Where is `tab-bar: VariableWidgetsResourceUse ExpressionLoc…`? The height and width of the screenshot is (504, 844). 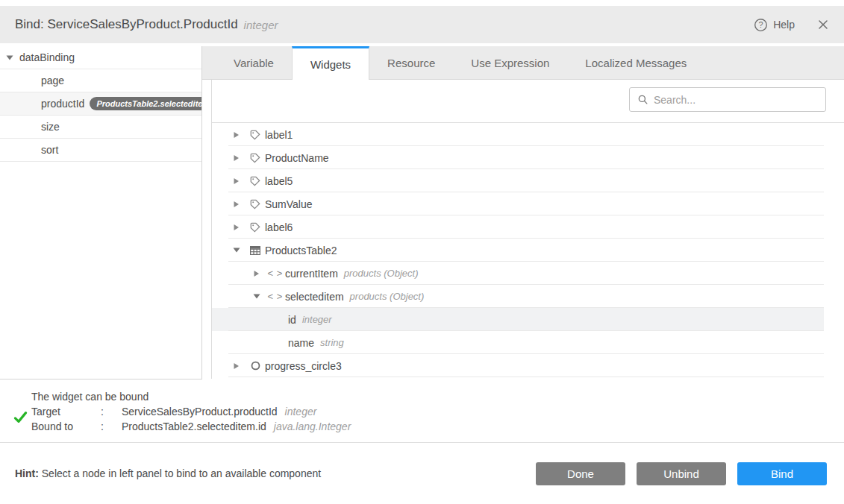 tab-bar: VariableWidgetsResourceUse ExpressionLoc… is located at coordinates (523, 63).